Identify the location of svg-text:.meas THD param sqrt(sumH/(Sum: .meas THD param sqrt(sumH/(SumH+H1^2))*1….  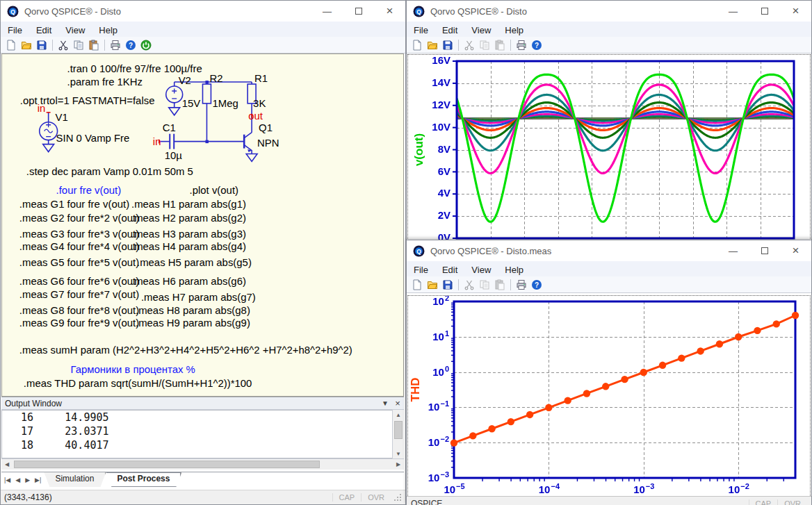
(138, 383).